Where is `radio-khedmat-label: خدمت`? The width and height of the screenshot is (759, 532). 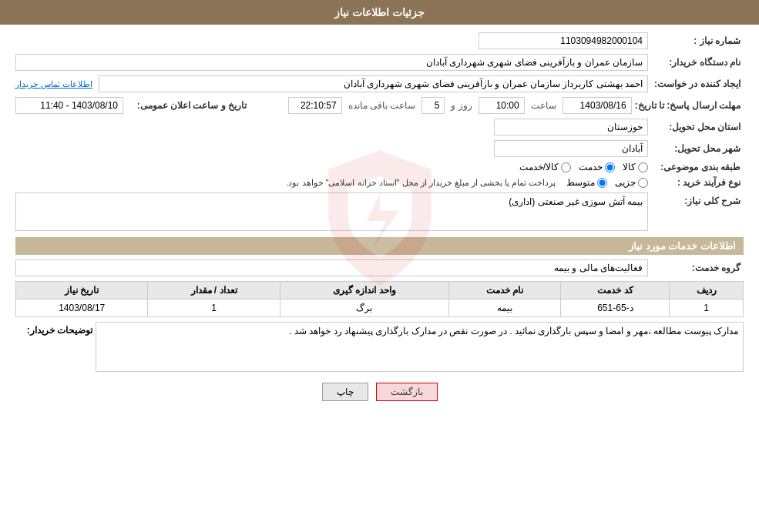
radio-khedmat-label: خدمت is located at coordinates (590, 167).